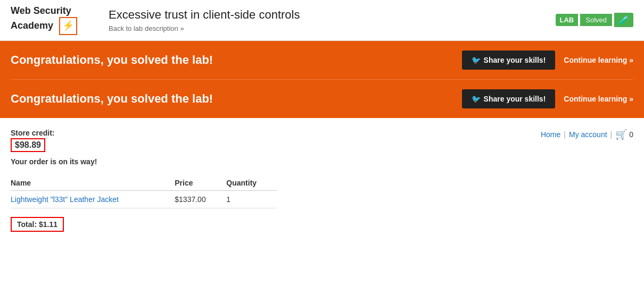  What do you see at coordinates (27, 224) in the screenshot?
I see `total-label: Total:` at bounding box center [27, 224].